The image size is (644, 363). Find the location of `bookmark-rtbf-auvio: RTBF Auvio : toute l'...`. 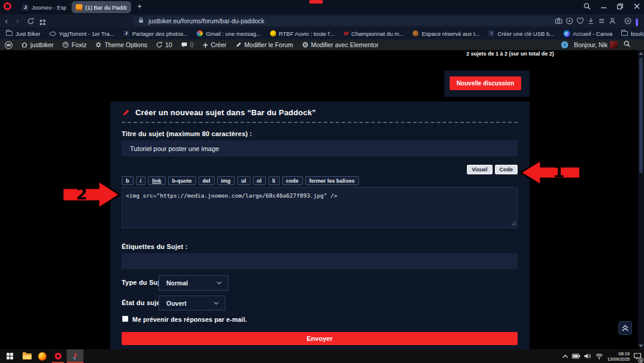

bookmark-rtbf-auvio: RTBF Auvio : toute l'... is located at coordinates (303, 33).